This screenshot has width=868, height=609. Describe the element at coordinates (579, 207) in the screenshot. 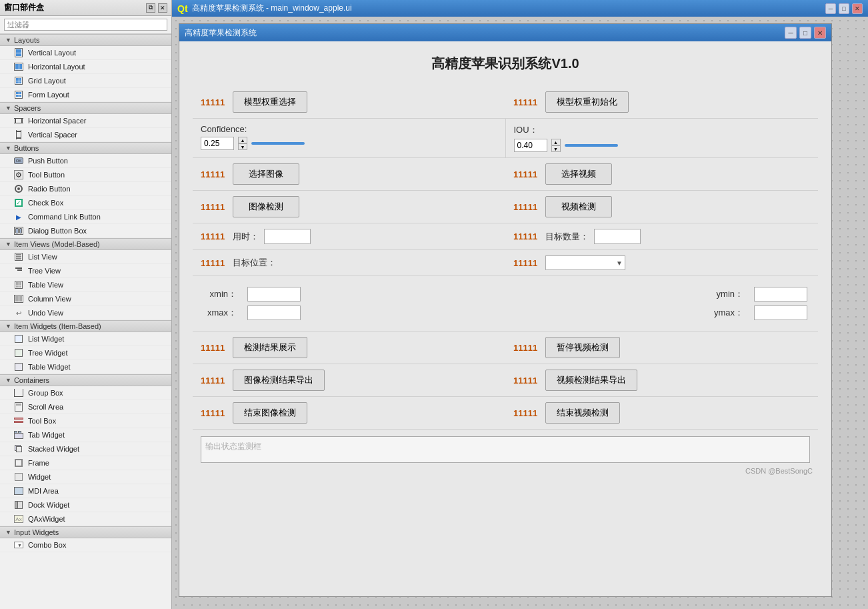

I see `btn-detect-video: 视频检测` at that location.